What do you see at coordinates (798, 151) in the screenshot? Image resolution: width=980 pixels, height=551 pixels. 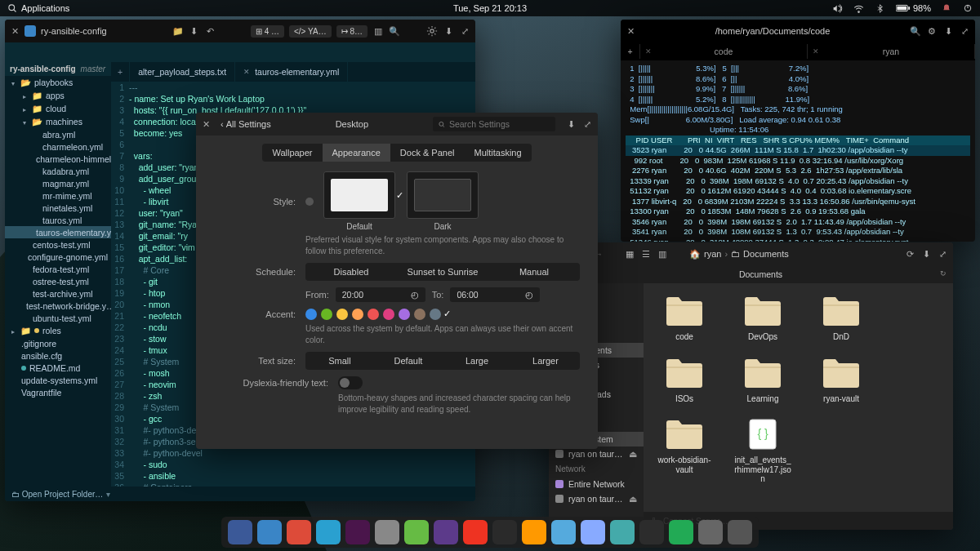 I see `terminal-output: 1 [||||| 5.3%] 5 [||| 7.2%] 2 [|||||| 8.…` at bounding box center [798, 151].